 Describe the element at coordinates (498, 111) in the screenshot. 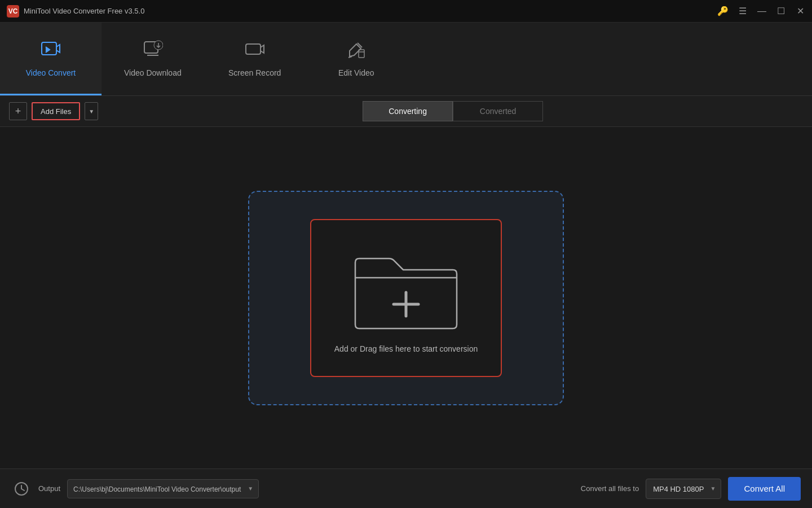

I see `converted-tab: Converted` at that location.